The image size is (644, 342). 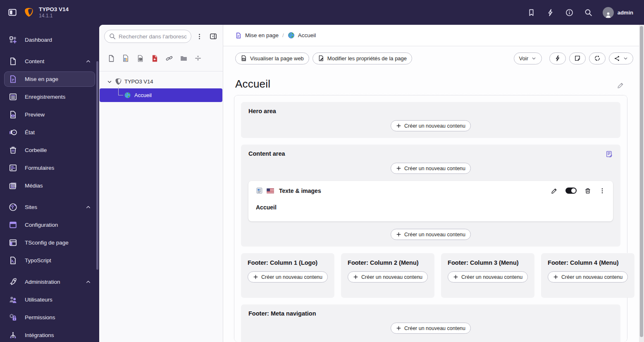 What do you see at coordinates (50, 317) in the screenshot?
I see `sidebar-item-permissions: Permissions` at bounding box center [50, 317].